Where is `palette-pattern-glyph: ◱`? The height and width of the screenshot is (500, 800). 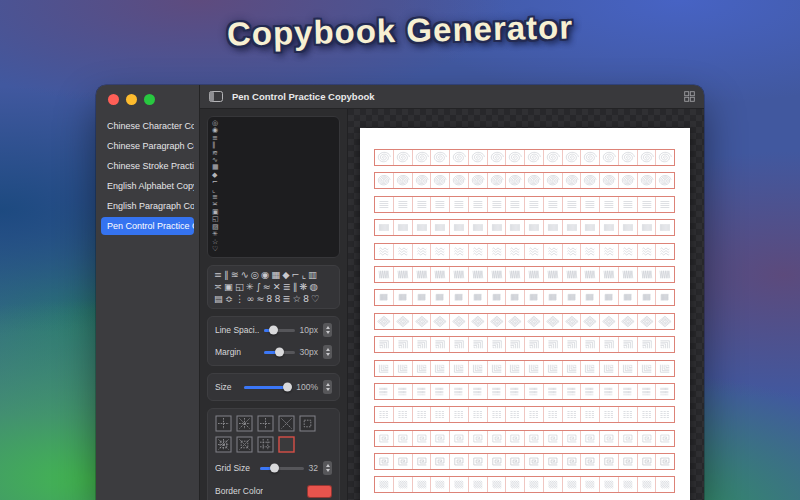
palette-pattern-glyph: ◱ is located at coordinates (240, 286).